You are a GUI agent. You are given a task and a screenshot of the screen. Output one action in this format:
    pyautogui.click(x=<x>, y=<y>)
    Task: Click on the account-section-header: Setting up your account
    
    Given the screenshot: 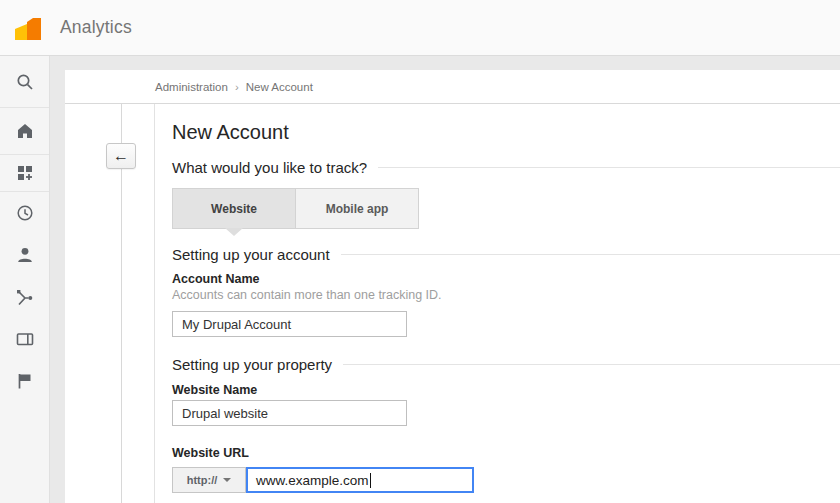 What is the action you would take?
    pyautogui.click(x=506, y=254)
    